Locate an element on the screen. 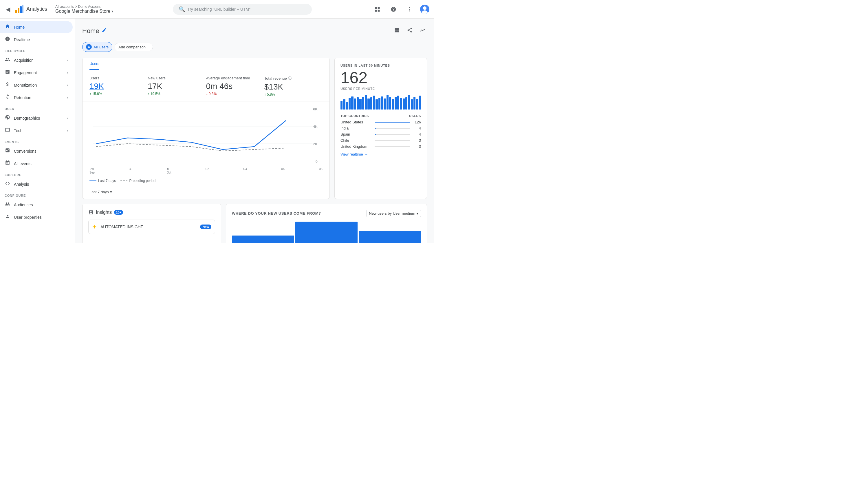 This screenshot has width=868, height=487. automated-insight-icon: ✦ is located at coordinates (94, 227).